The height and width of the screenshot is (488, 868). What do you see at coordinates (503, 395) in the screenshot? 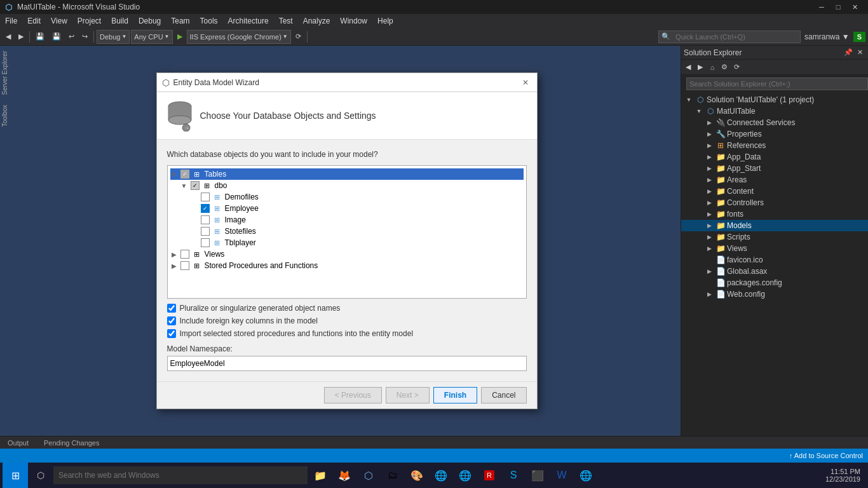
I see `cancel-button: Cancel` at bounding box center [503, 395].